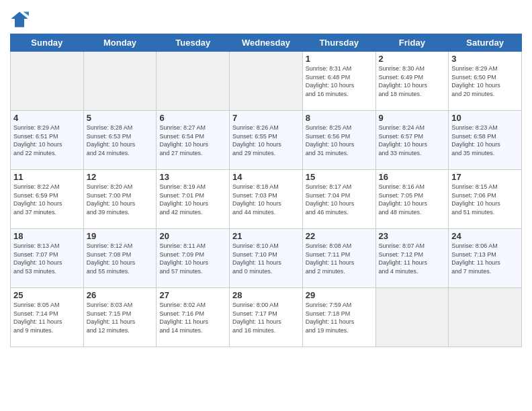 The width and height of the screenshot is (532, 411). What do you see at coordinates (266, 17) in the screenshot?
I see `header` at bounding box center [266, 17].